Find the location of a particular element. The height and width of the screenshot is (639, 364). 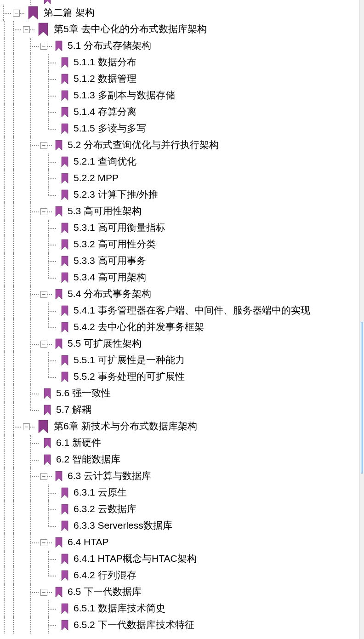

tree-node: 5.5.2 事务处理的可扩展性 is located at coordinates (182, 377).